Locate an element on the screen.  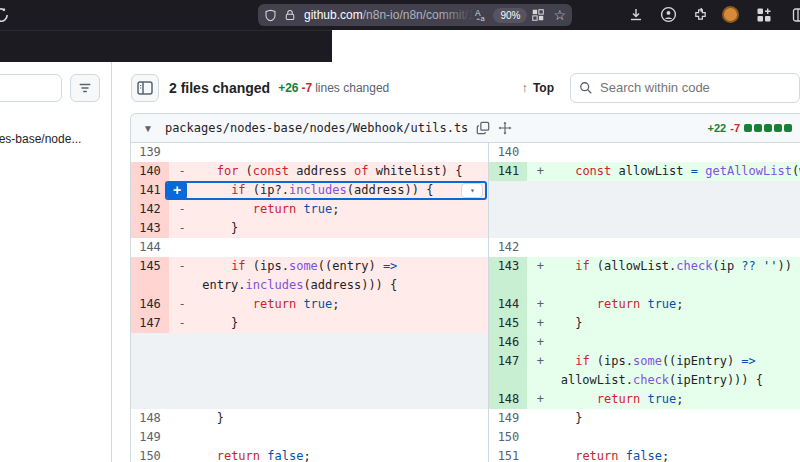
drag-handle-icon is located at coordinates (505, 128).